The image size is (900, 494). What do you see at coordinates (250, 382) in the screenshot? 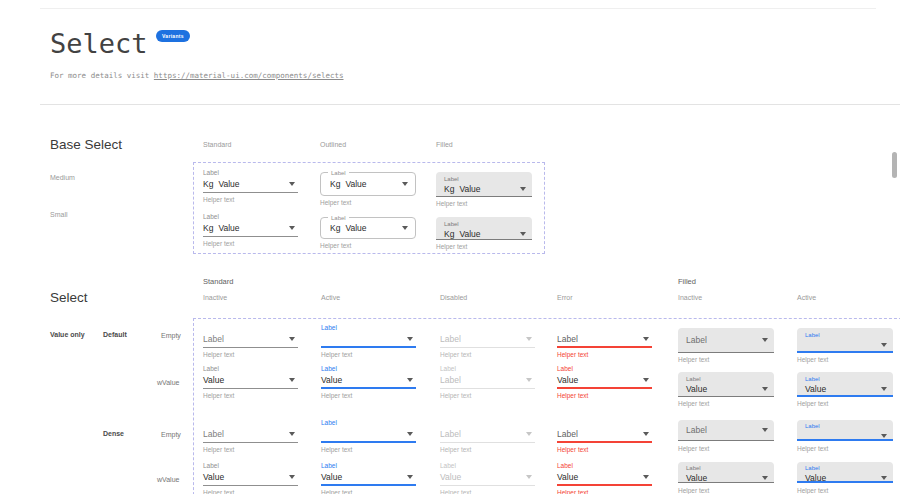
I see `select-standard-inactive-wvalue: Label Value Helper text` at bounding box center [250, 382].